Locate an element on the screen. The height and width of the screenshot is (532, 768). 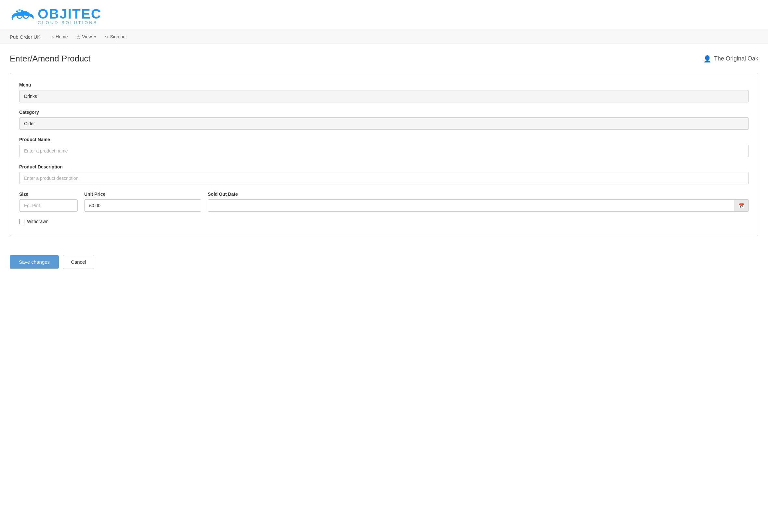
unit-price-col: Unit Price is located at coordinates (143, 202).